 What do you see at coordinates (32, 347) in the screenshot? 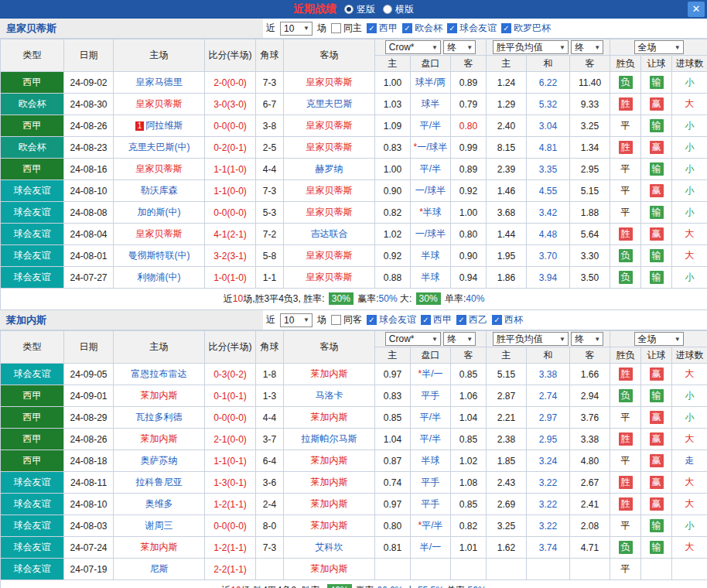
I see `col-header-type: 类型` at bounding box center [32, 347].